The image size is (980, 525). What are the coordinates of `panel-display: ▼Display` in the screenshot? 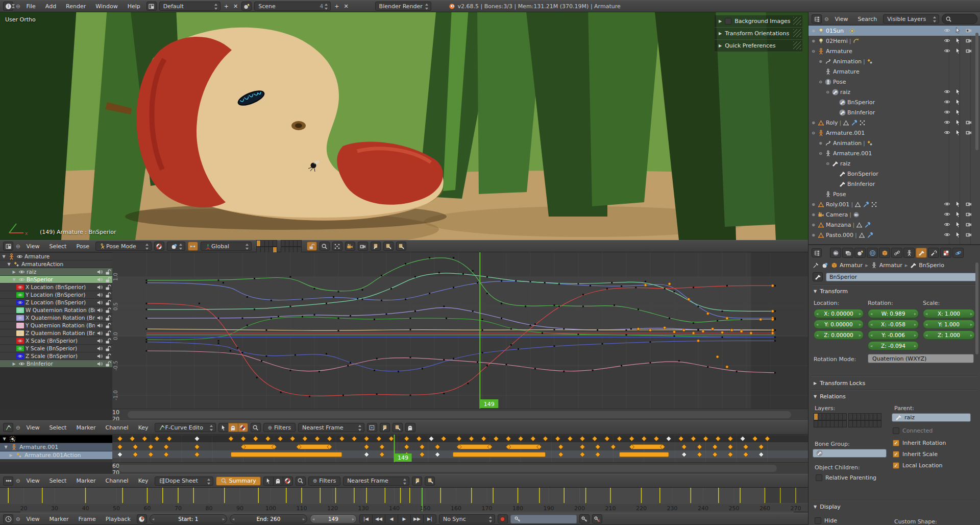 It's located at (894, 507).